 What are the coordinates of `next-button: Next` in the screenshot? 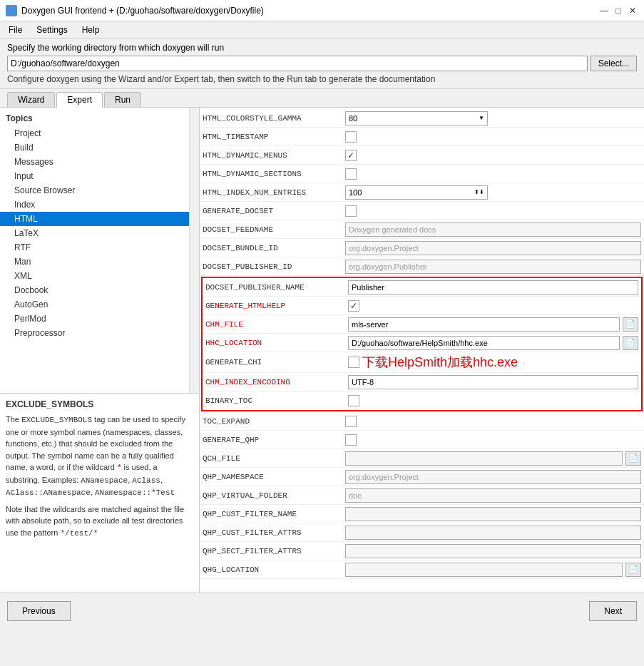 It's located at (613, 611).